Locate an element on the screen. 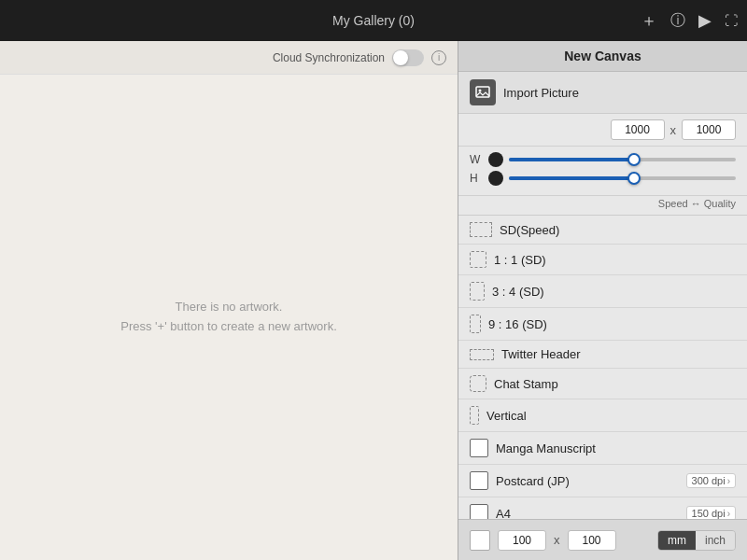 The height and width of the screenshot is (560, 747). sliders-section: W H is located at coordinates (603, 172).